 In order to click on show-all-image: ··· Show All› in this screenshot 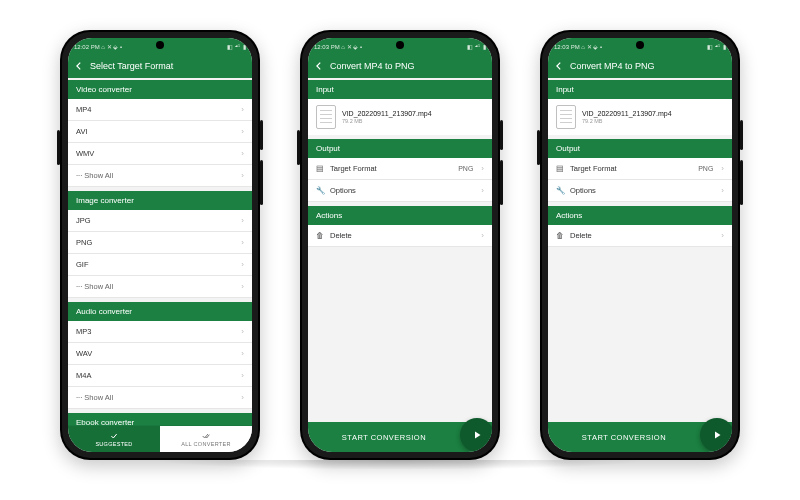, I will do `click(160, 287)`.